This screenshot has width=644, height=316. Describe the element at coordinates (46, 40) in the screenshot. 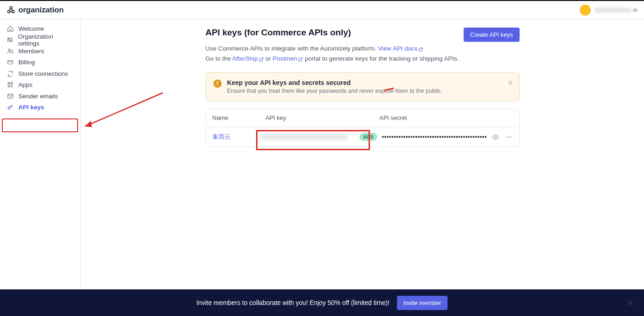

I see `sidebar-item-label: Organization settings` at that location.